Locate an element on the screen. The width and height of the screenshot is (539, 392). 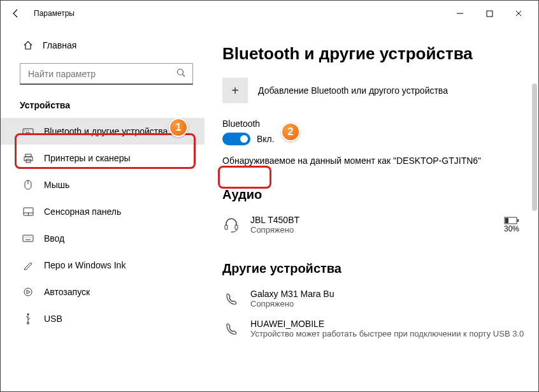
close-button is located at coordinates (519, 13).